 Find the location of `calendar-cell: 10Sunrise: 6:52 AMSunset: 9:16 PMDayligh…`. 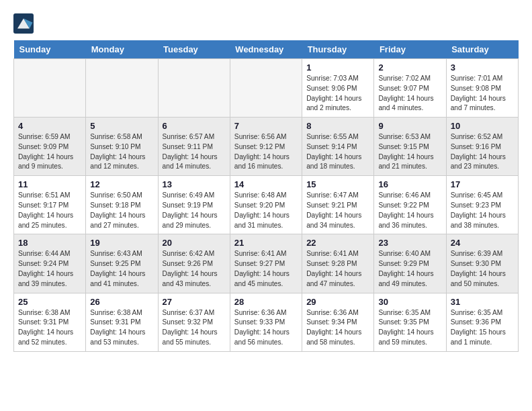

calendar-cell: 10Sunrise: 6:52 AMSunset: 9:16 PMDayligh… is located at coordinates (482, 146).